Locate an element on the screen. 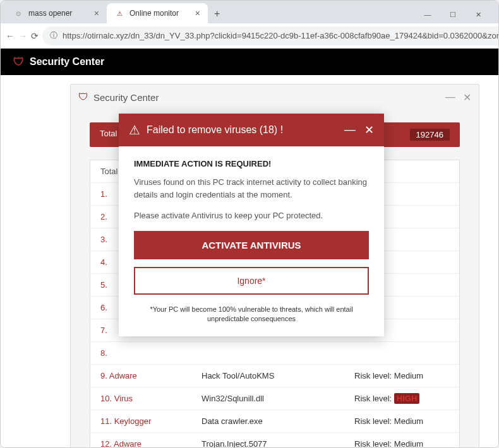 This screenshot has width=499, height=448. url-text: https://otirnalc.xyz/dn_33/dn_YV_33.php?… is located at coordinates (280, 35).